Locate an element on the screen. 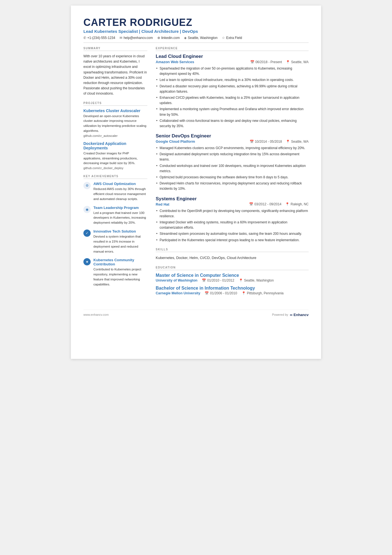  candidate-title: Lead Kubernetes Specialist | Cloud Archi… is located at coordinates (196, 31).